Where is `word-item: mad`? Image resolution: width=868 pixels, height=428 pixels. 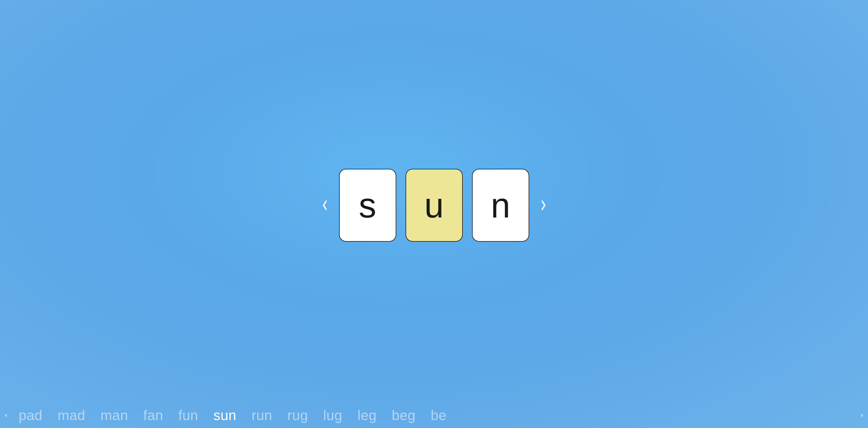
word-item: mad is located at coordinates (71, 415).